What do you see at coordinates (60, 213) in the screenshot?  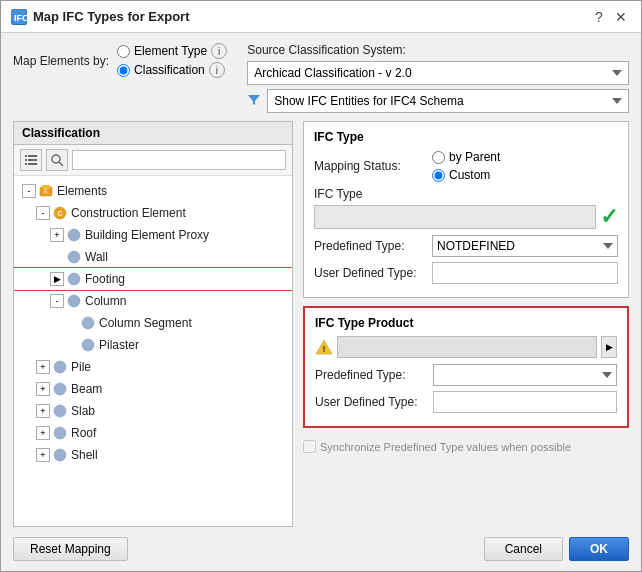 I see `construction-icon: C` at bounding box center [60, 213].